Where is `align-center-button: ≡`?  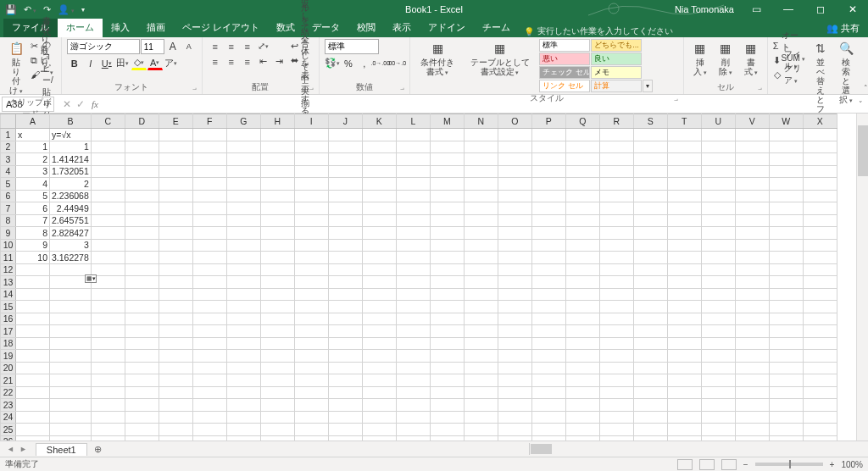 align-center-button: ≡ is located at coordinates (231, 61).